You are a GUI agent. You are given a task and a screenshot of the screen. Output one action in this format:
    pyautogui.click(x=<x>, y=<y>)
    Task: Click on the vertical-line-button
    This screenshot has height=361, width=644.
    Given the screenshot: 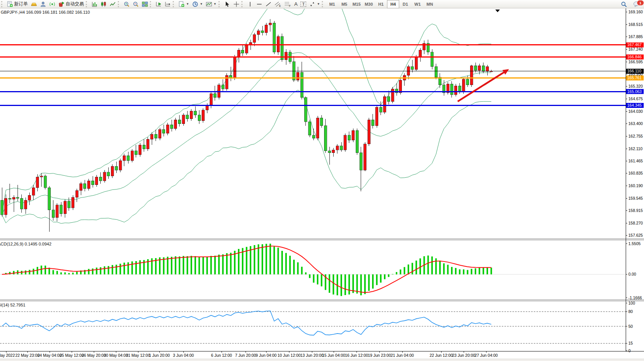 What is the action you would take?
    pyautogui.click(x=250, y=4)
    